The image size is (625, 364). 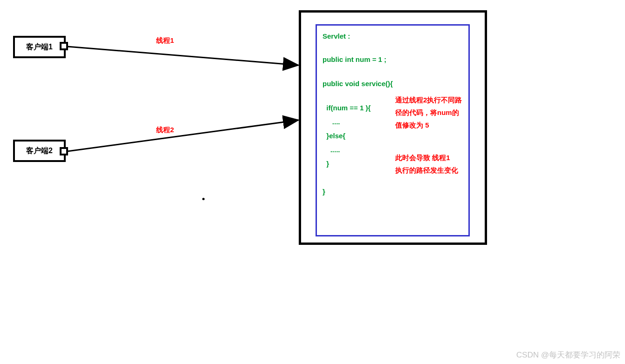 What do you see at coordinates (183, 136) in the screenshot?
I see `arrow-thread2` at bounding box center [183, 136].